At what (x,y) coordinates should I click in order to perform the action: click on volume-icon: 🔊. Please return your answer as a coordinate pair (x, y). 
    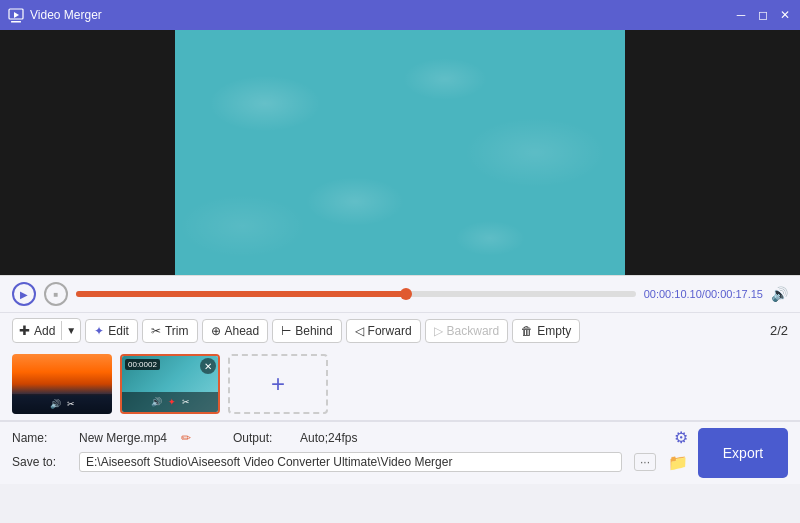
    Looking at the image, I should click on (780, 294).